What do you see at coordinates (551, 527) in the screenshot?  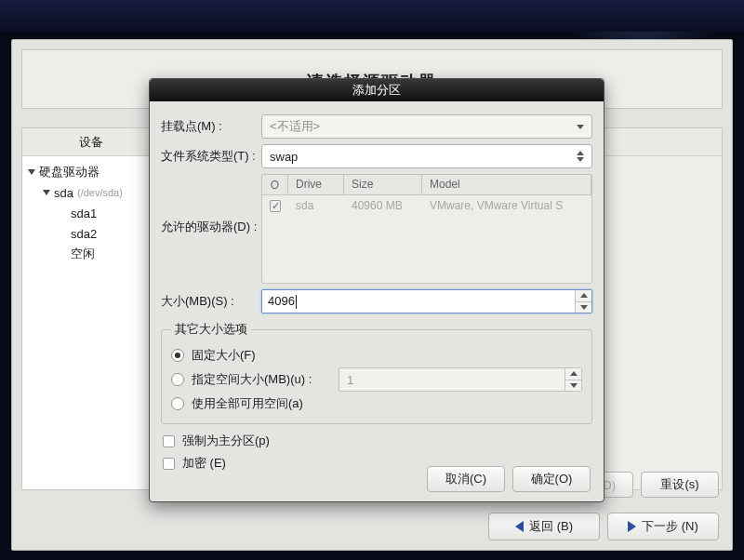 I see `button-label: 返回 (B)` at bounding box center [551, 527].